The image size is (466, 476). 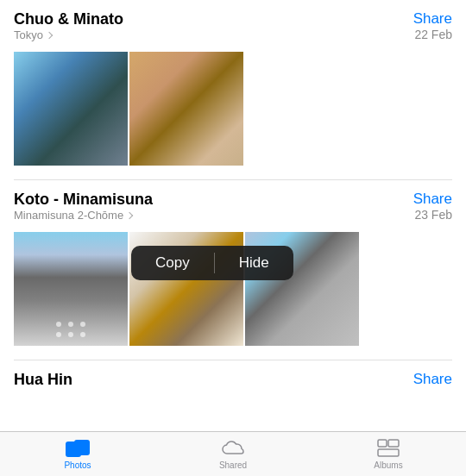 I want to click on tab-photos: Photos, so click(x=78, y=454).